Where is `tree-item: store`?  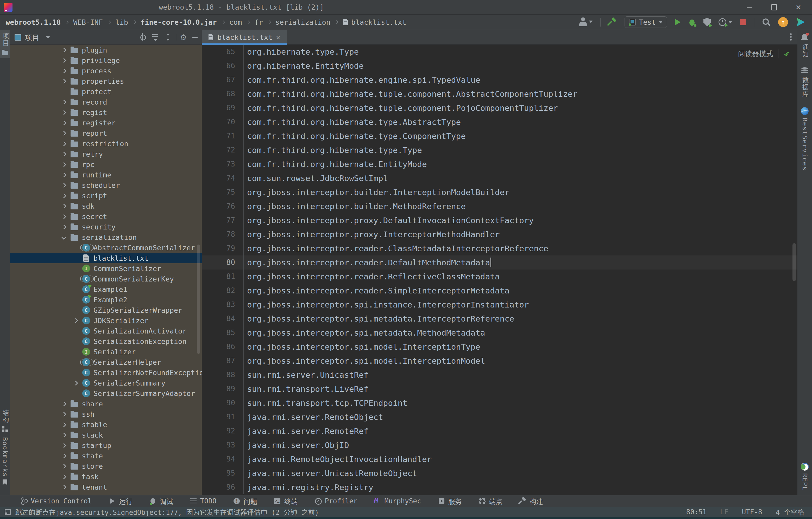 tree-item: store is located at coordinates (106, 466).